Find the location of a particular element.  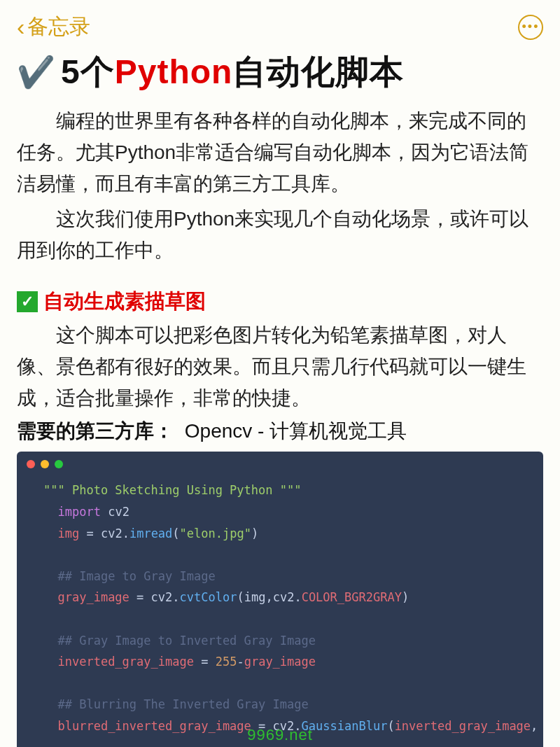

lib-label: 需要的第三方库： is located at coordinates (95, 431).